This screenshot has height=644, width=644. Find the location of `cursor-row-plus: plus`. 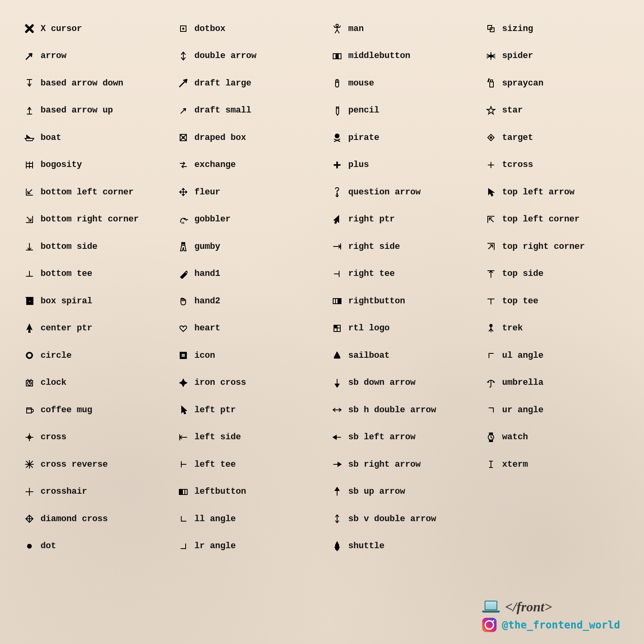

cursor-row-plus: plus is located at coordinates (400, 165).